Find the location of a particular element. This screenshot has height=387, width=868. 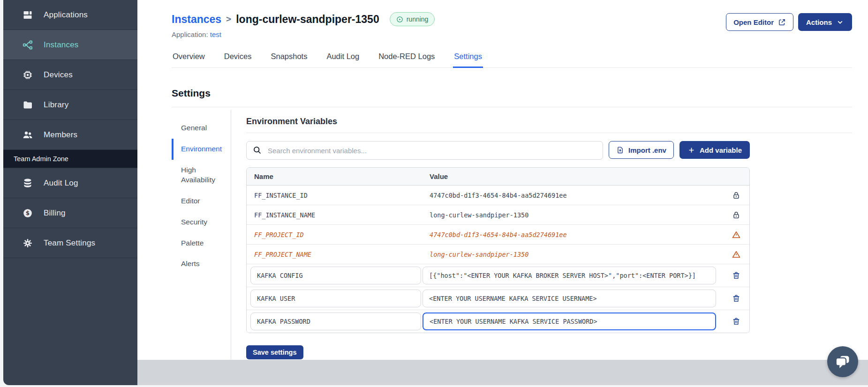

sidebar-item-label: Instances is located at coordinates (61, 45).